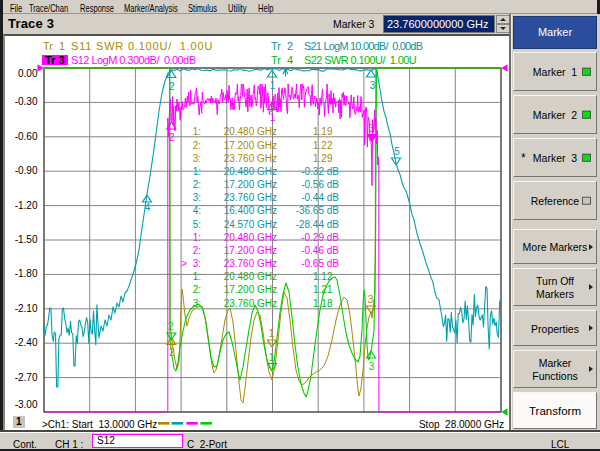 The height and width of the screenshot is (451, 600). What do you see at coordinates (148, 208) in the screenshot?
I see `svg-text: 4` at bounding box center [148, 208].